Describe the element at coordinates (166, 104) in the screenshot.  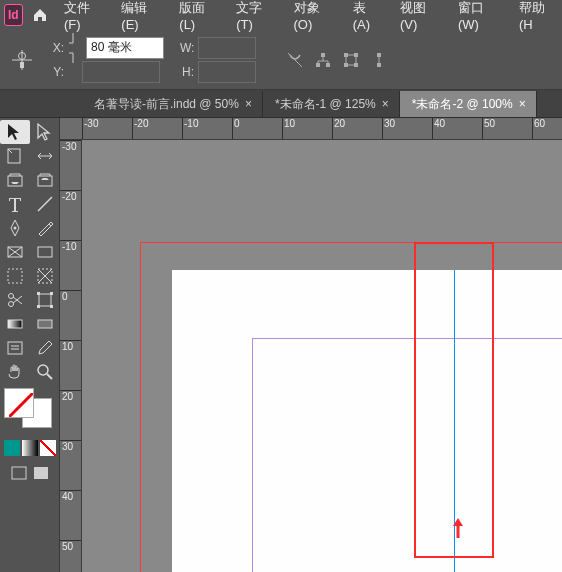
I see `tab-label: 名著导读-前言.indd @ 50%` at that location.